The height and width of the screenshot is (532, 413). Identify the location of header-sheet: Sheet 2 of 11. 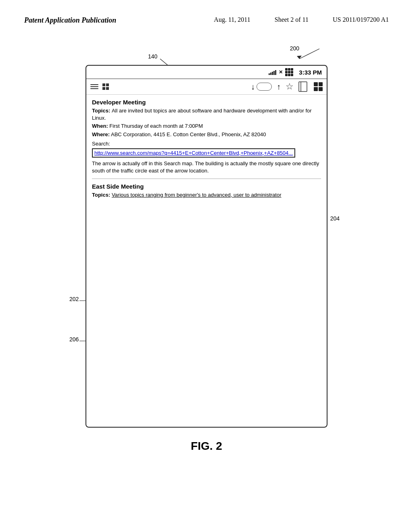
(292, 20).